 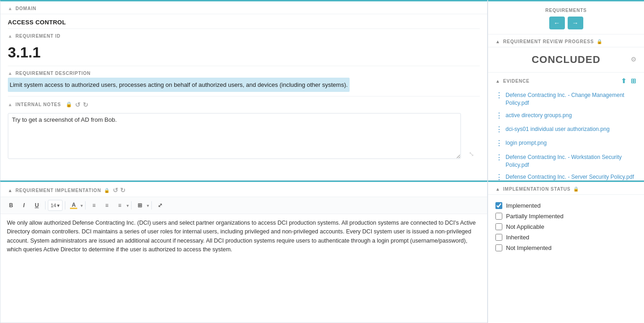 I want to click on review-progress-section: ▲ REQUIREMENT REVIEW PROGRESS 🔒 CONCLUDE…, so click(x=566, y=53).